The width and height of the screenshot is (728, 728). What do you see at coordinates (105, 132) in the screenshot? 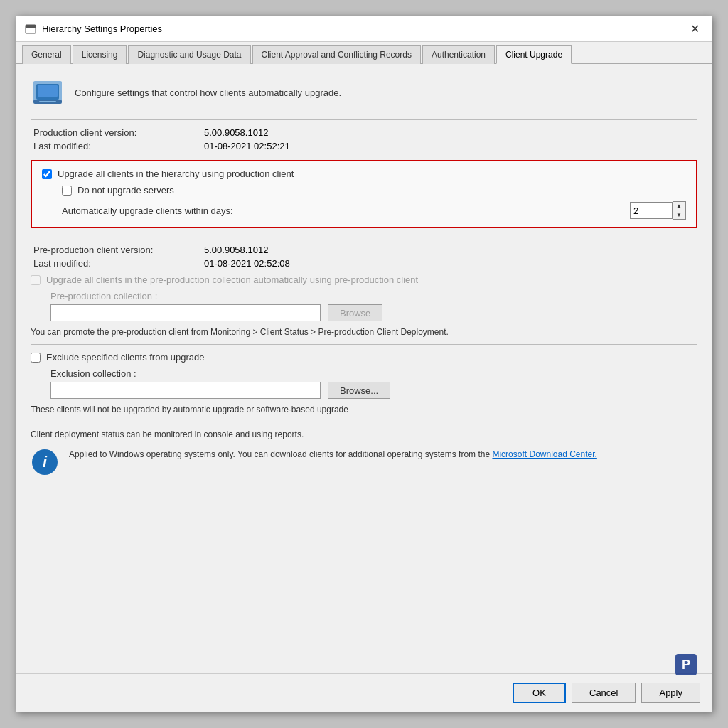
I see `production-version-label: Production client version:` at bounding box center [105, 132].